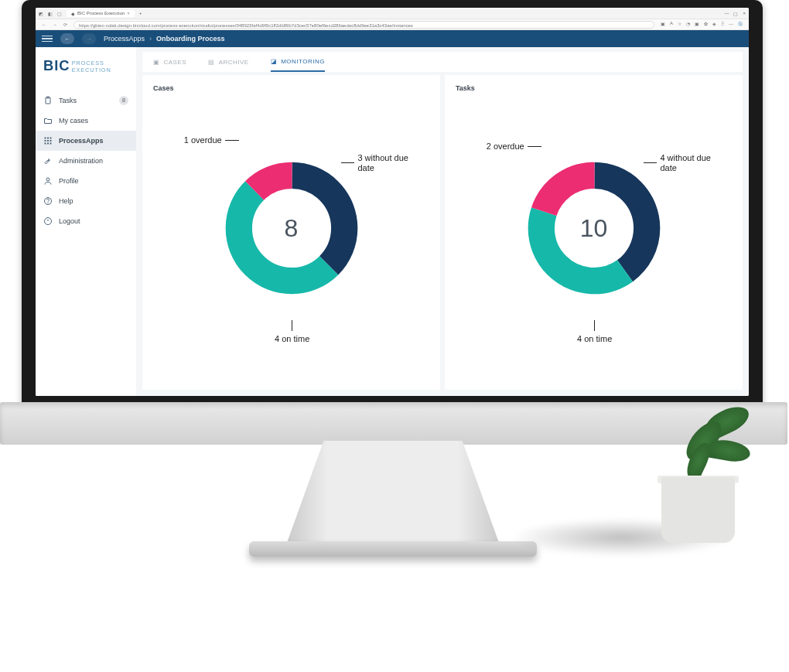  I want to click on ext-icon: A, so click(671, 25).